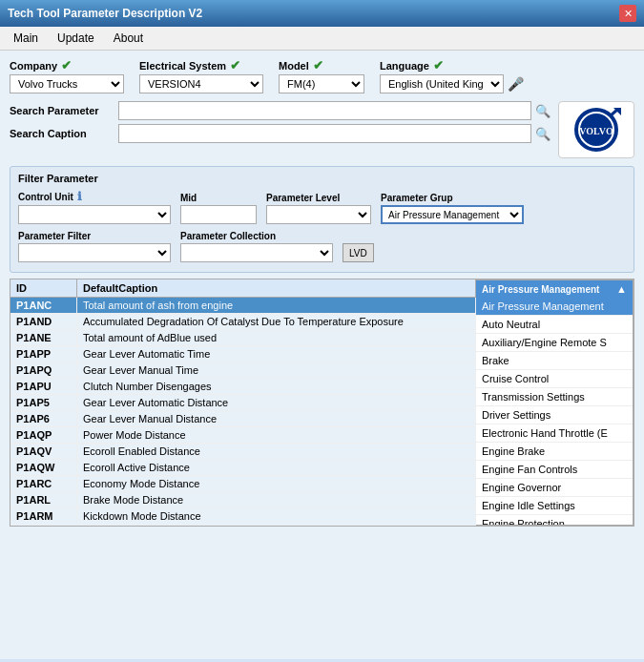 The width and height of the screenshot is (644, 662). Describe the element at coordinates (277, 467) in the screenshot. I see `td-caption: Ecoroll Active Distance` at that location.